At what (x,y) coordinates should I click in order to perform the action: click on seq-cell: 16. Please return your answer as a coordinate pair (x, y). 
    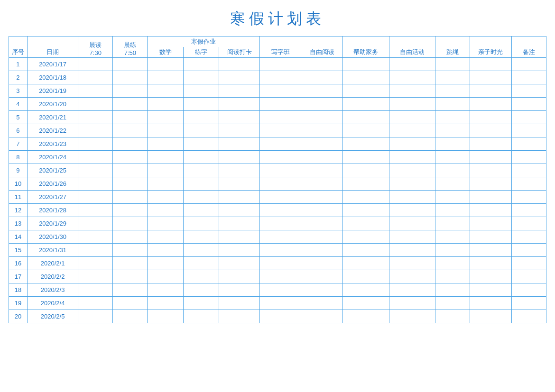
    Looking at the image, I should click on (18, 264).